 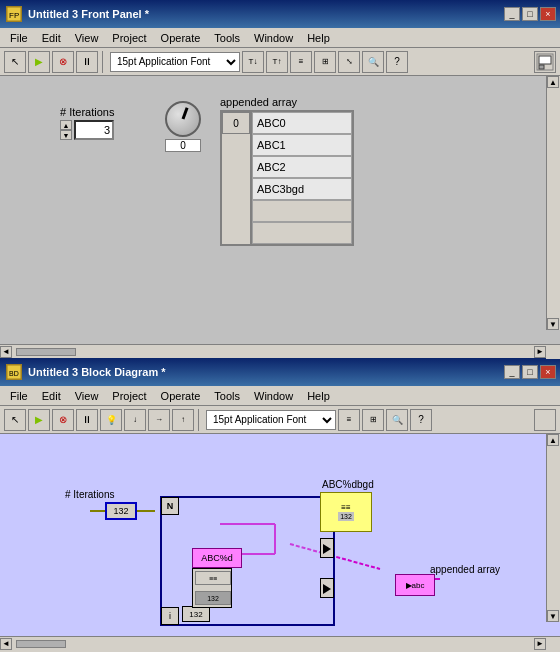 What do you see at coordinates (159, 420) in the screenshot?
I see `bd-step-over-btn: →` at bounding box center [159, 420].